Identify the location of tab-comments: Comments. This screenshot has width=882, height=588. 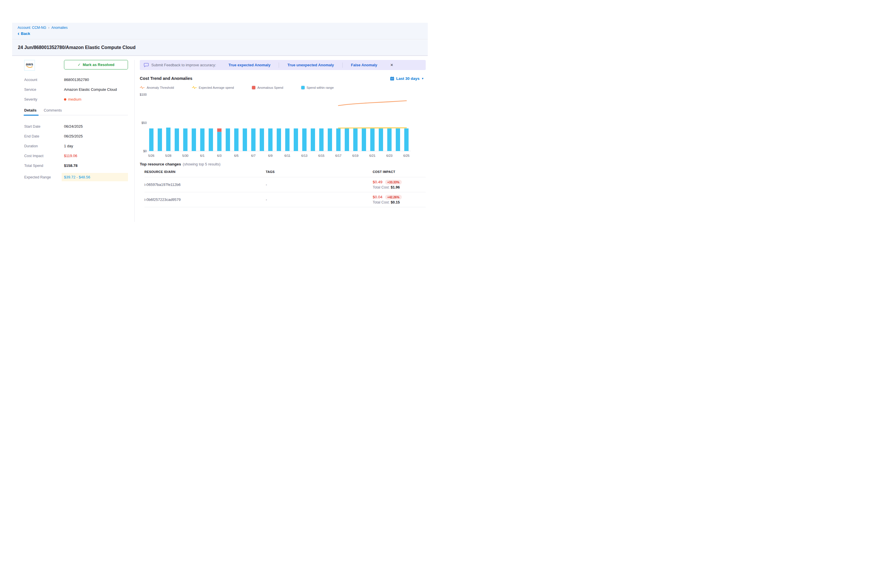
(53, 112).